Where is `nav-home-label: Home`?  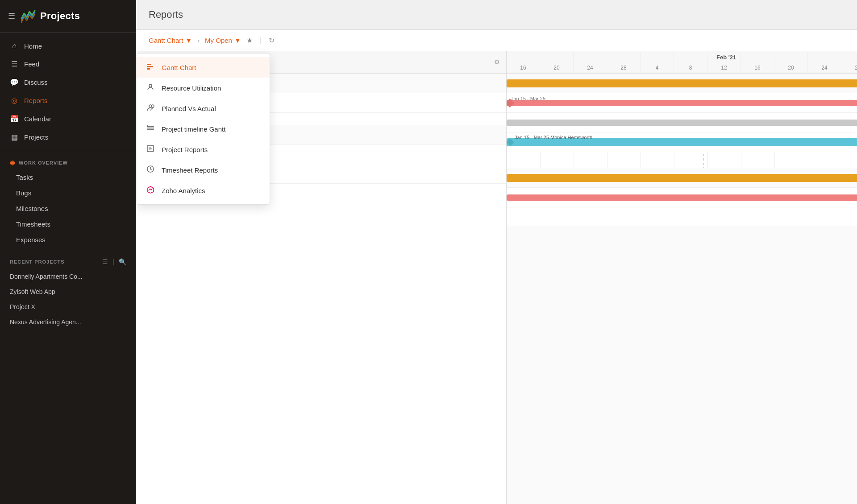
nav-home-label: Home is located at coordinates (33, 46).